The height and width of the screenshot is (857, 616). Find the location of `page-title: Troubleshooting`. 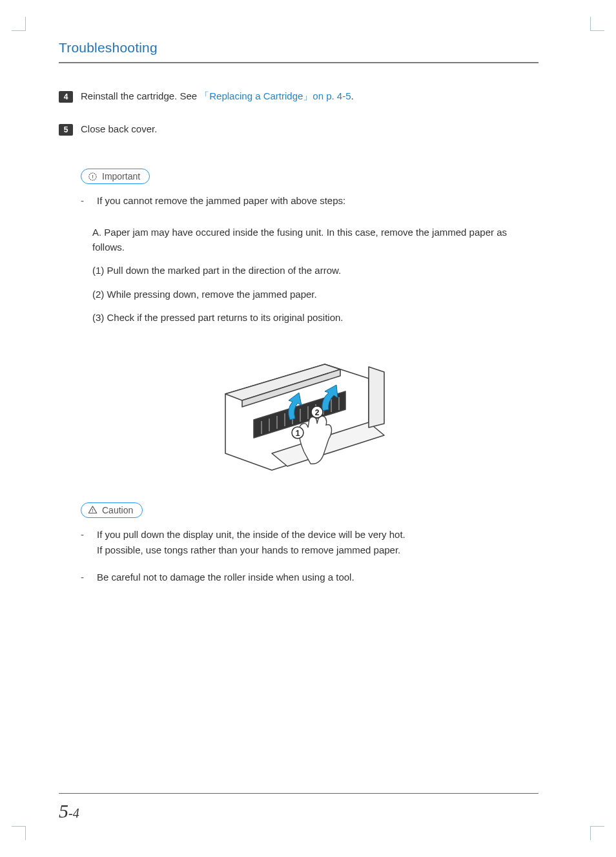

page-title: Troubleshooting is located at coordinates (298, 52).